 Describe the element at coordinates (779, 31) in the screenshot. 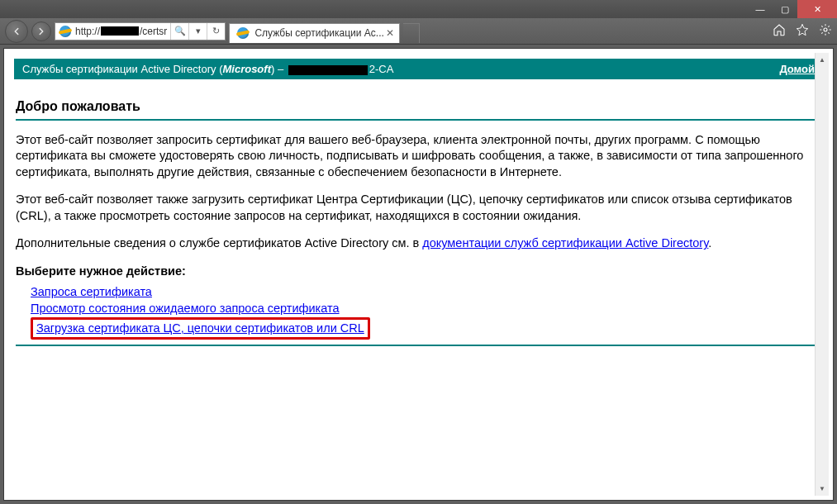

I see `home-icon` at that location.